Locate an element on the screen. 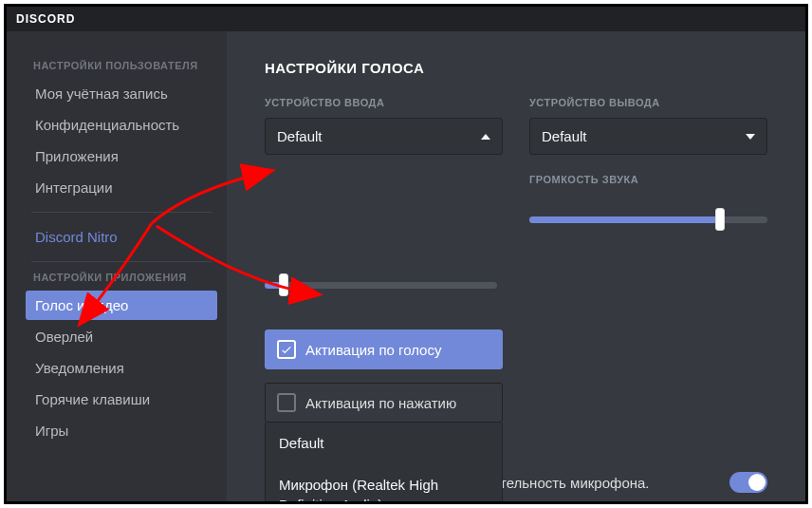  sidebar-item-voice-video: Голос и видео is located at coordinates (121, 306).